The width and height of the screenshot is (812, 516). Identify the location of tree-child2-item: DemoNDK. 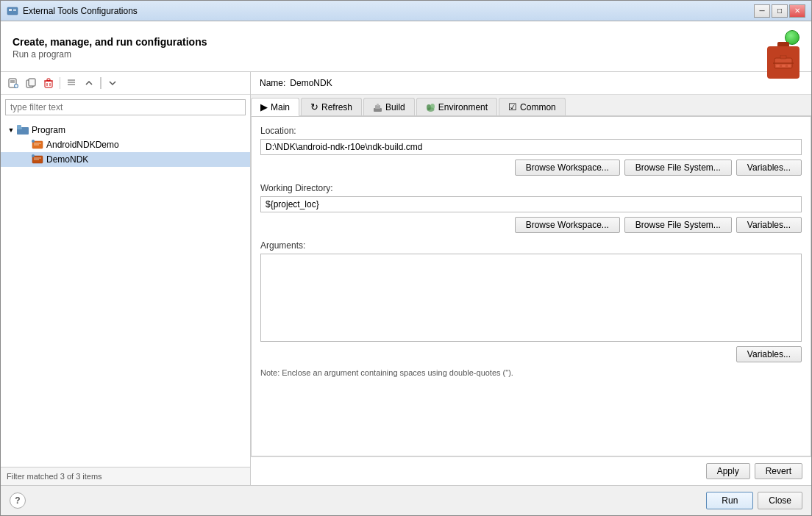
(125, 160).